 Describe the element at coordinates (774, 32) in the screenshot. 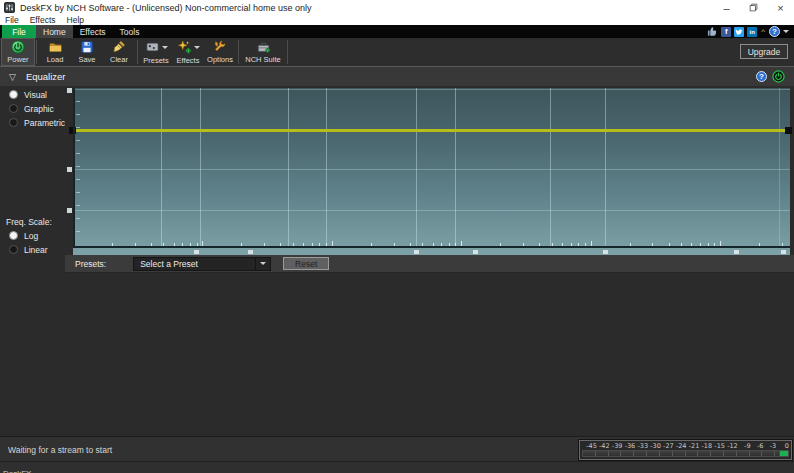

I see `help-icon: ?` at that location.